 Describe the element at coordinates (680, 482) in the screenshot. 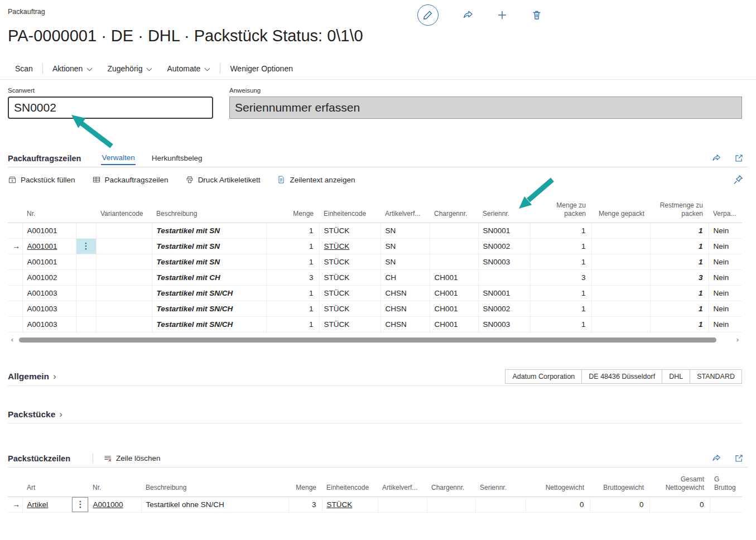

I see `col-header-gesamt-nettogewicht: Gesamt Nettogewicht` at that location.